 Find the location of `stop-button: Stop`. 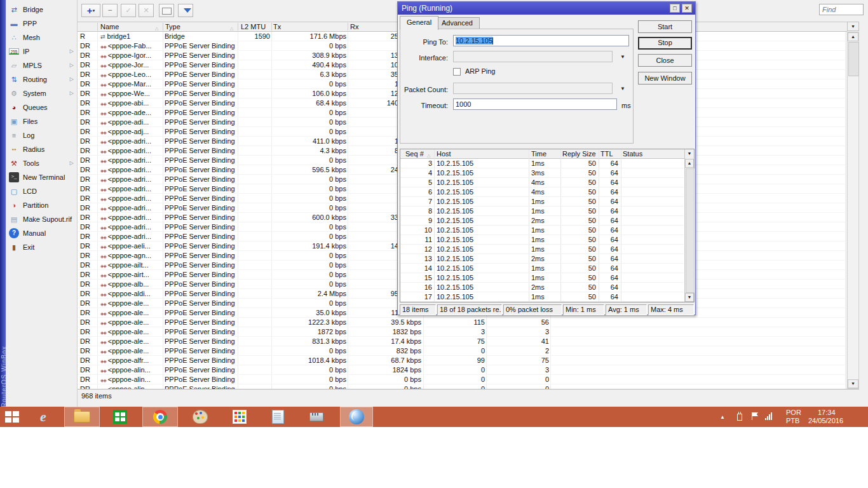

stop-button: Stop is located at coordinates (665, 43).